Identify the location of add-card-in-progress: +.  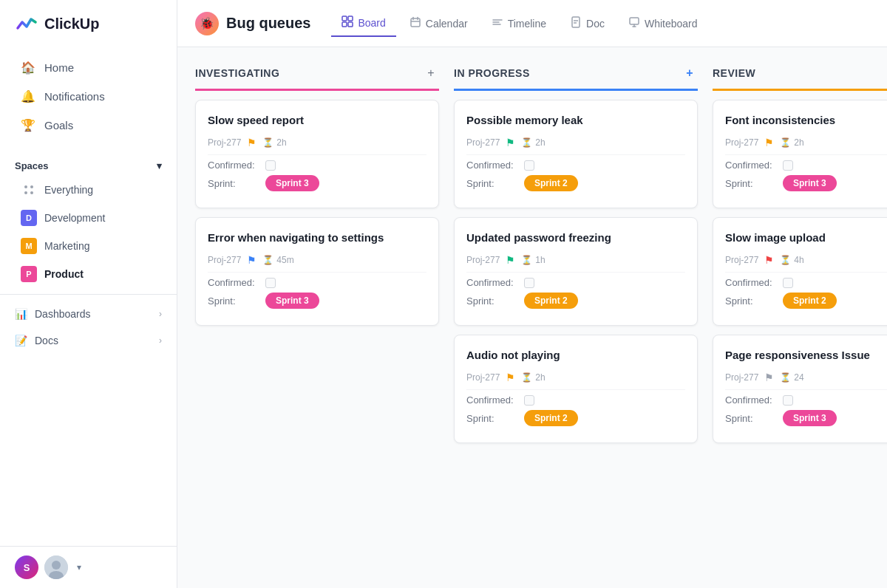
(690, 73).